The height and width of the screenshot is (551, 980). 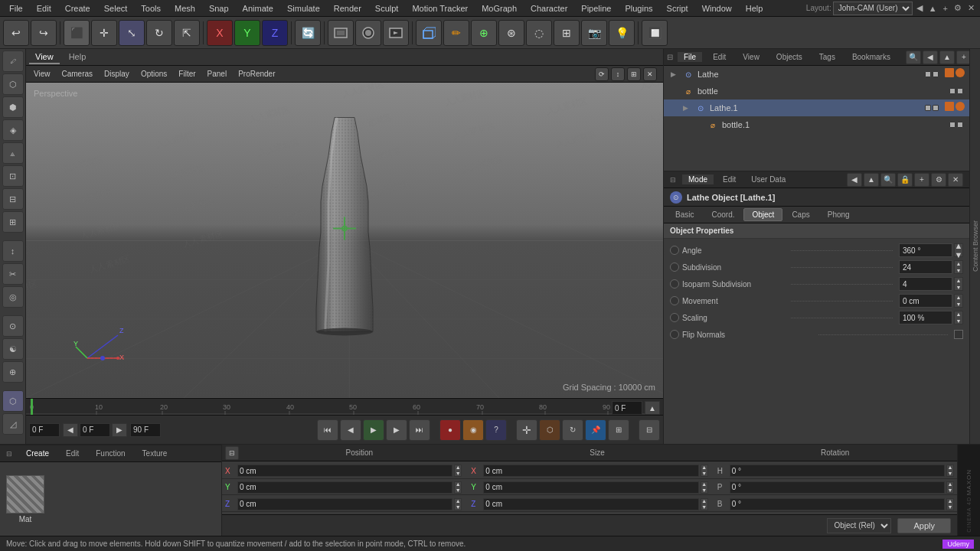 I want to click on attr-settings: ⚙, so click(x=939, y=180).